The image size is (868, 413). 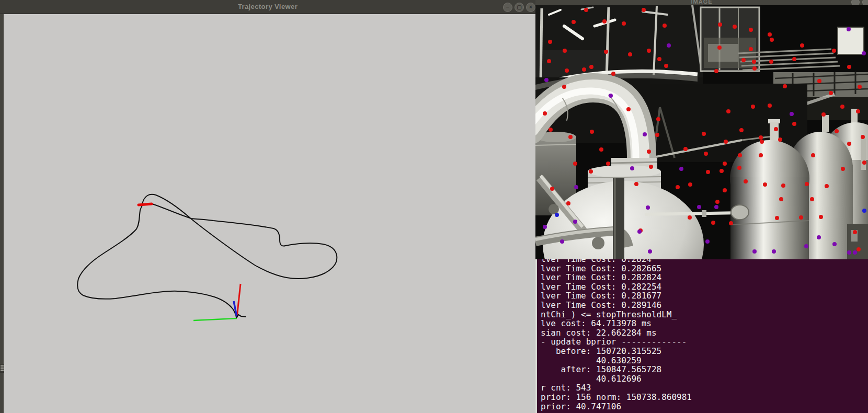 What do you see at coordinates (702, 2) in the screenshot?
I see `image-window-title: IMAGE` at bounding box center [702, 2].